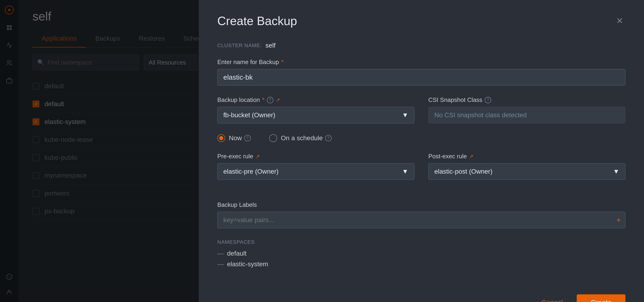  Describe the element at coordinates (422, 253) in the screenshot. I see `namespace-tag-default: — default` at that location.